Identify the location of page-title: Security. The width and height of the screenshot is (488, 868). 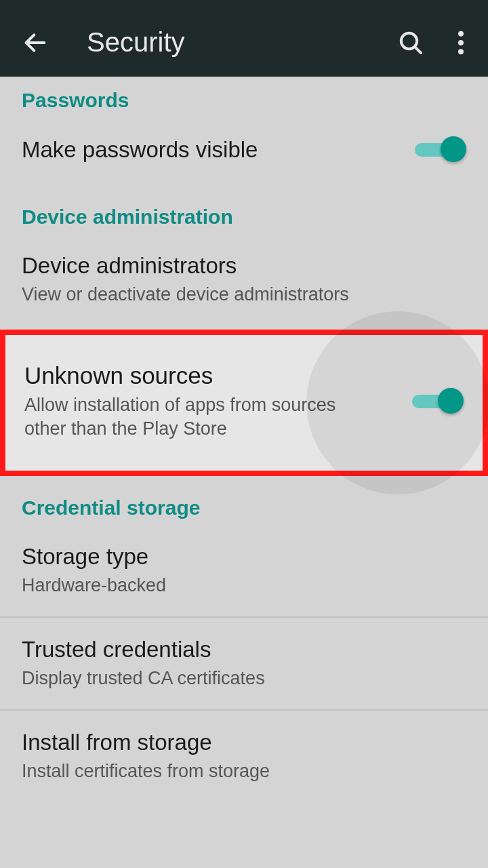
(230, 42).